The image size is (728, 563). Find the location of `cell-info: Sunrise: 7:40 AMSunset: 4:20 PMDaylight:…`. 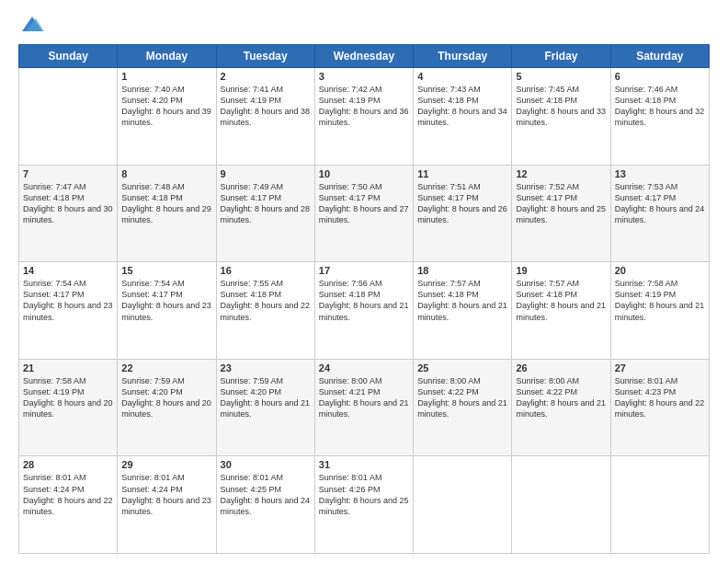

cell-info: Sunrise: 7:40 AMSunset: 4:20 PMDaylight:… is located at coordinates (166, 107).